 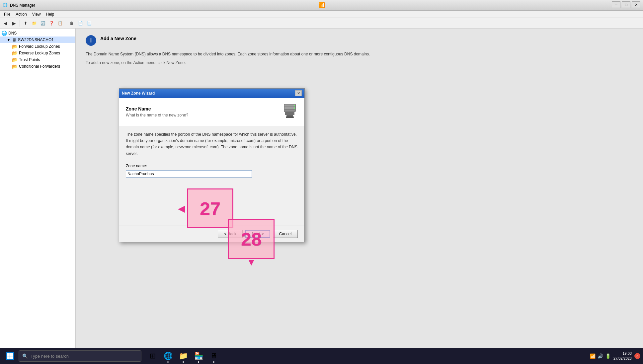 What do you see at coordinates (623, 358) in the screenshot?
I see `clock-date: 27/02/2023` at bounding box center [623, 358].